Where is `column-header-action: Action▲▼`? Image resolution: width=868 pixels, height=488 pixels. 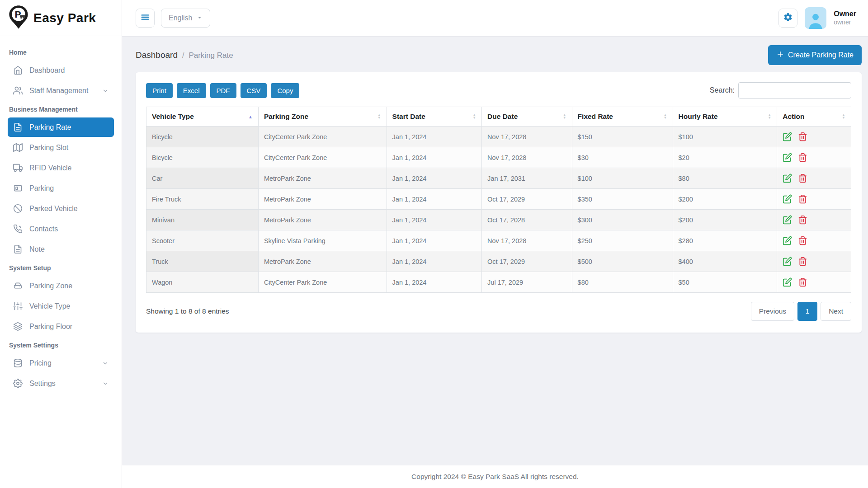
column-header-action: Action▲▼ is located at coordinates (814, 117).